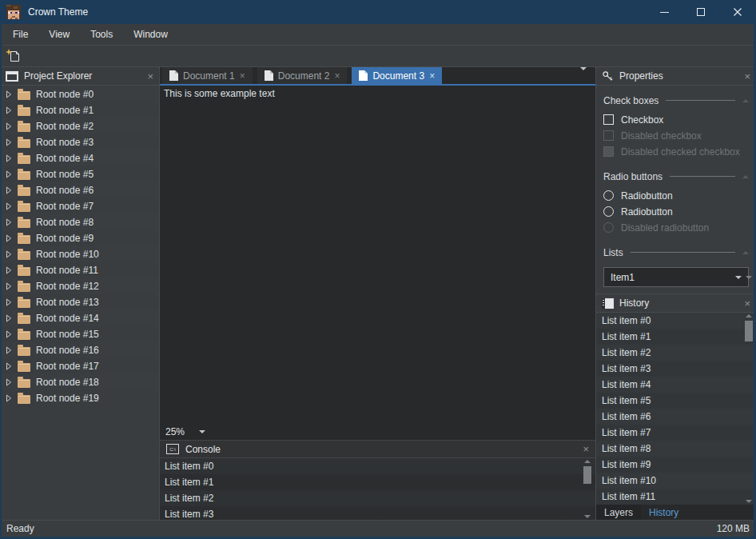  I want to click on minimize-button, so click(664, 12).